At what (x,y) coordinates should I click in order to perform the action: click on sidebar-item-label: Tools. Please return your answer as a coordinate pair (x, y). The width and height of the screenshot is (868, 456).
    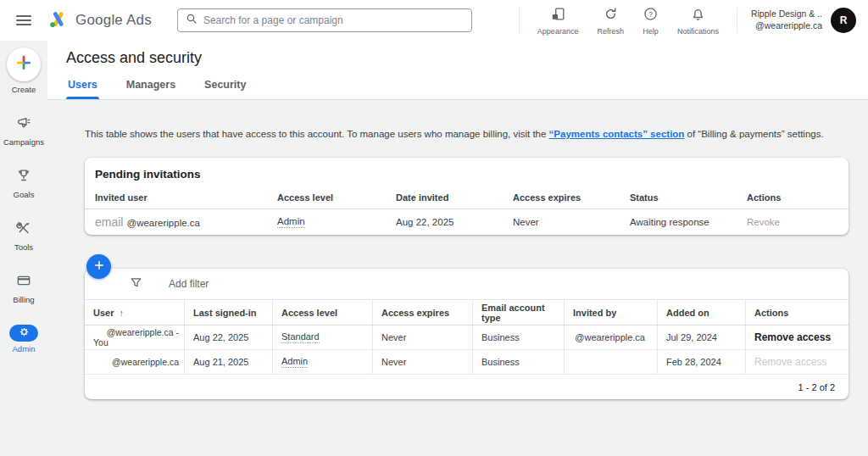
    Looking at the image, I should click on (24, 247).